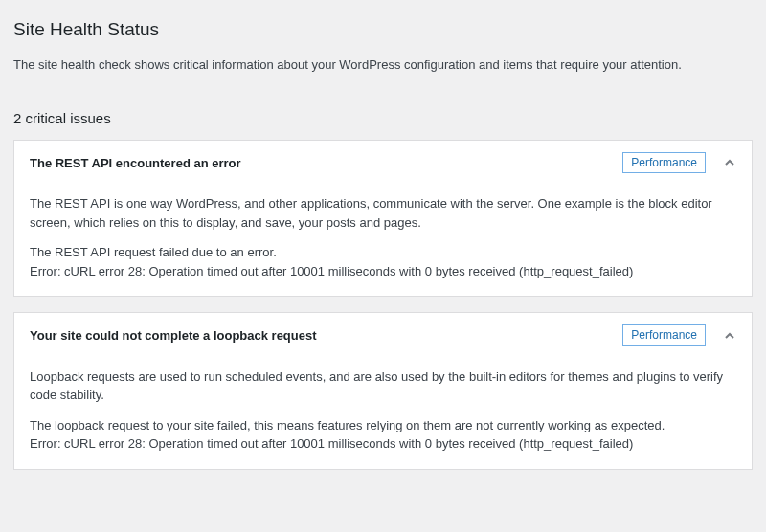  What do you see at coordinates (136, 163) in the screenshot?
I see `issue-title: The REST API encountered an error` at bounding box center [136, 163].